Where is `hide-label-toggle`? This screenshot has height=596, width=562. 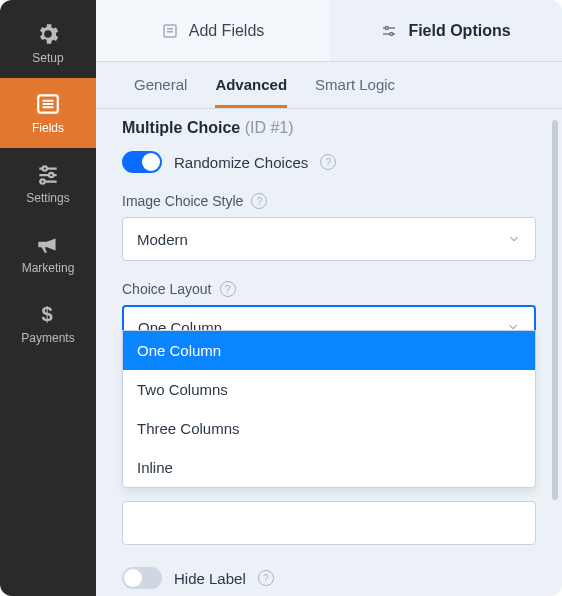
hide-label-toggle is located at coordinates (142, 578).